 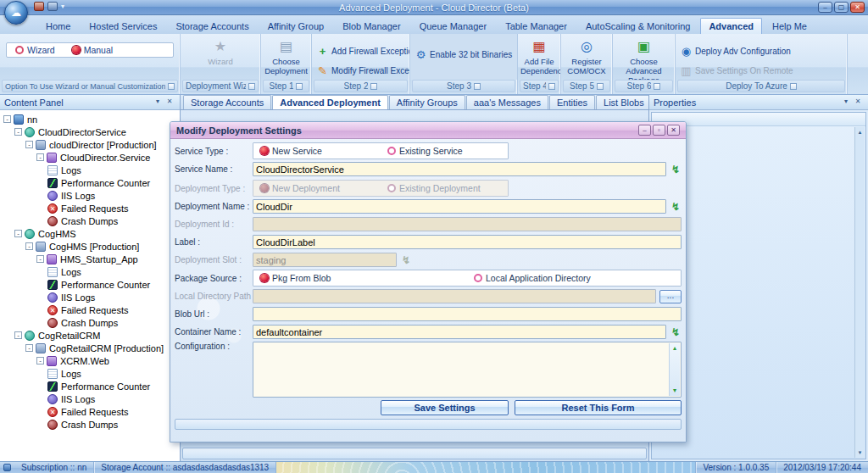 I want to click on textarea-scrollbar: ▴▾, so click(x=675, y=370).